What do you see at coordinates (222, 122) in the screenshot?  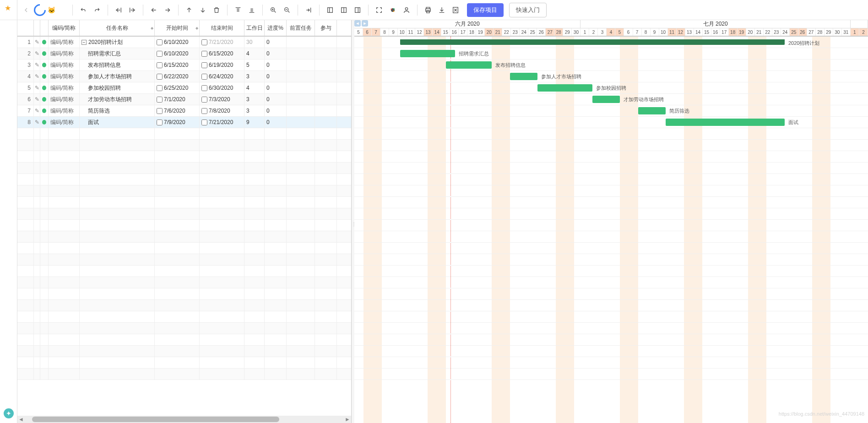 I see `cell-end: 7/21/2020` at bounding box center [222, 122].